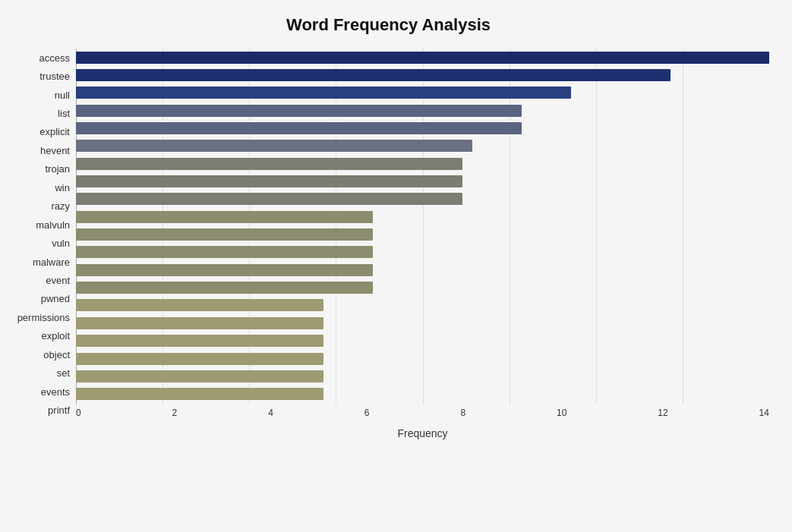 The height and width of the screenshot is (532, 792). Describe the element at coordinates (299, 111) in the screenshot. I see `bar-list` at that location.